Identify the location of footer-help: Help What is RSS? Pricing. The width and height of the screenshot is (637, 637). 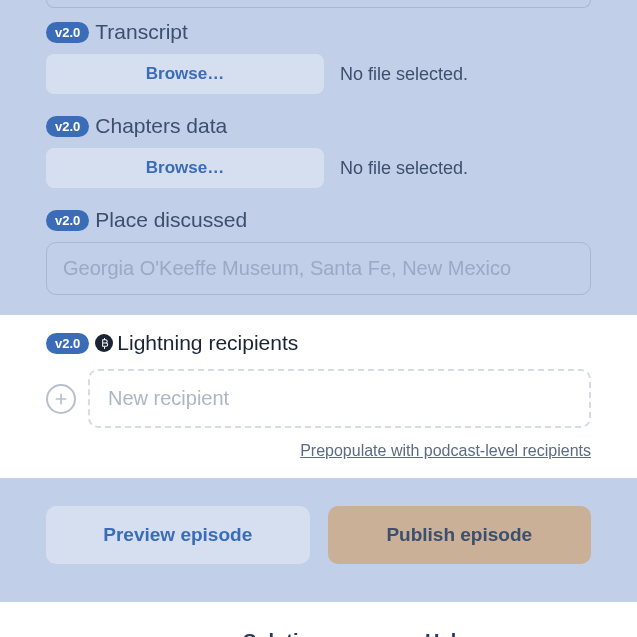
(481, 634).